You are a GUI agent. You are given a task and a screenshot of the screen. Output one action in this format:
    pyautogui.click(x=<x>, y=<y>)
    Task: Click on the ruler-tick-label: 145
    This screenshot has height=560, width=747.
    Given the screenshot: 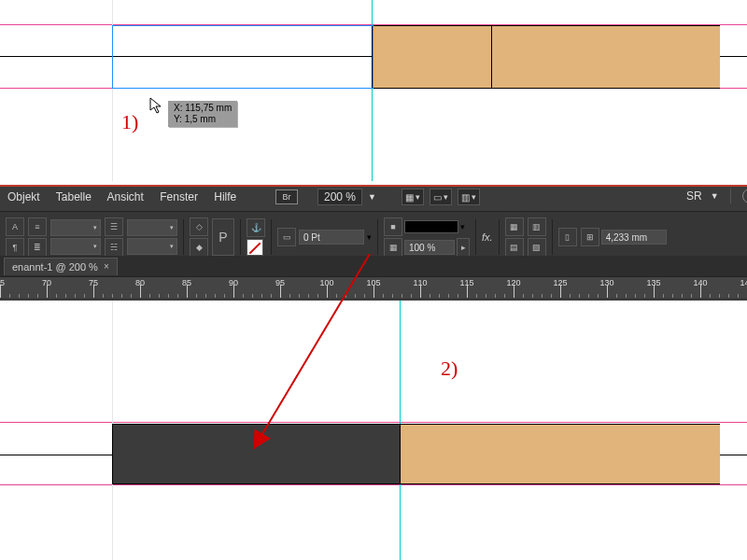 What is the action you would take?
    pyautogui.click(x=743, y=283)
    